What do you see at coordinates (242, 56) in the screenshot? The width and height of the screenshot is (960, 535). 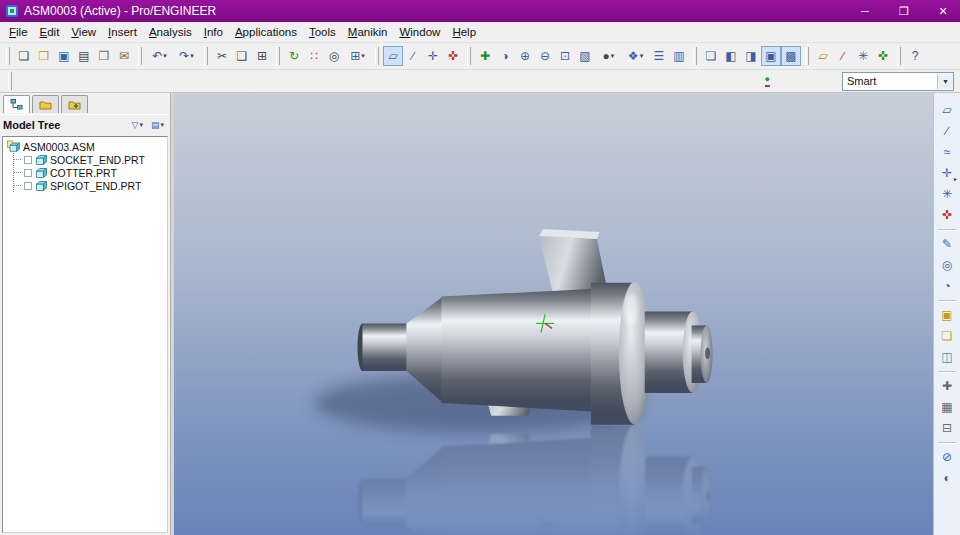 I see `copy-button: ❑` at bounding box center [242, 56].